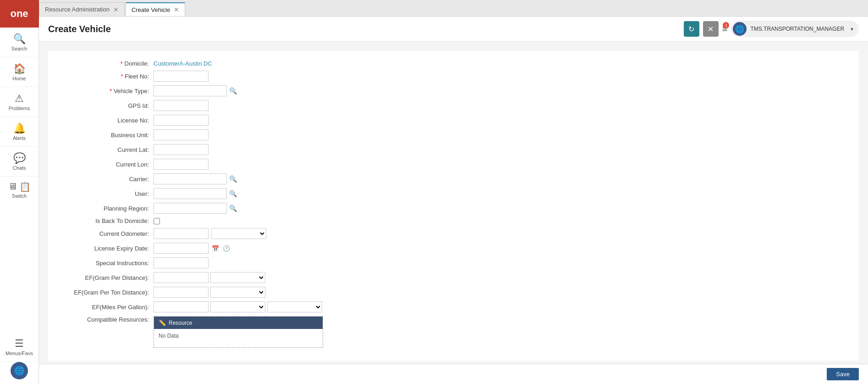 The height and width of the screenshot is (384, 868). Describe the element at coordinates (190, 179) in the screenshot. I see `carrier-input` at that location.